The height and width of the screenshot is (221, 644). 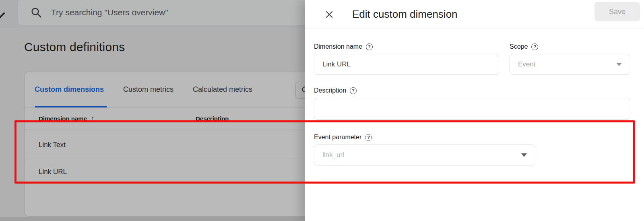 What do you see at coordinates (333, 155) in the screenshot?
I see `event-parameter-value: link_url` at bounding box center [333, 155].